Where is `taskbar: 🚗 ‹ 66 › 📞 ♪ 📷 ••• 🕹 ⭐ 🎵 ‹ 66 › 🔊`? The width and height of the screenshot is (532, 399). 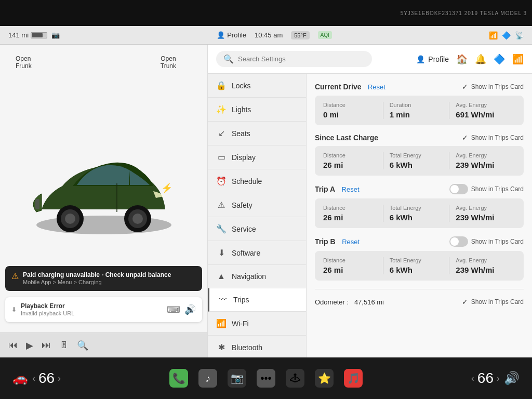 taskbar: 🚗 ‹ 66 › 📞 ♪ 📷 ••• 🕹 ⭐ 🎵 ‹ 66 › 🔊 is located at coordinates (266, 378).